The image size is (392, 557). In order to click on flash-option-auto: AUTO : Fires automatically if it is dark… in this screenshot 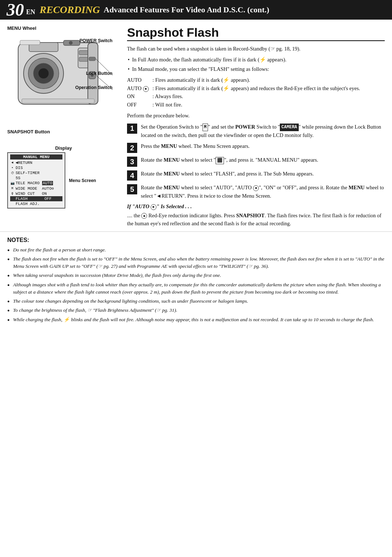, I will do `click(256, 80)`.